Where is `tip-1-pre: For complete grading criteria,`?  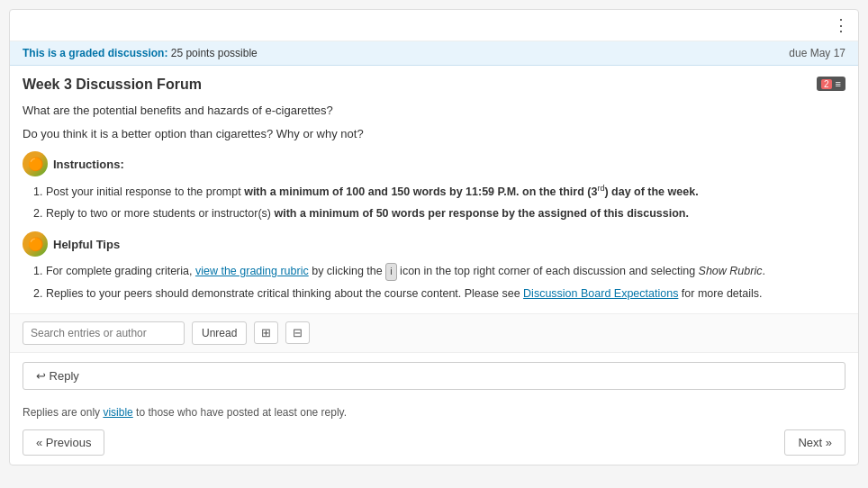 tip-1-pre: For complete grading criteria, is located at coordinates (121, 271).